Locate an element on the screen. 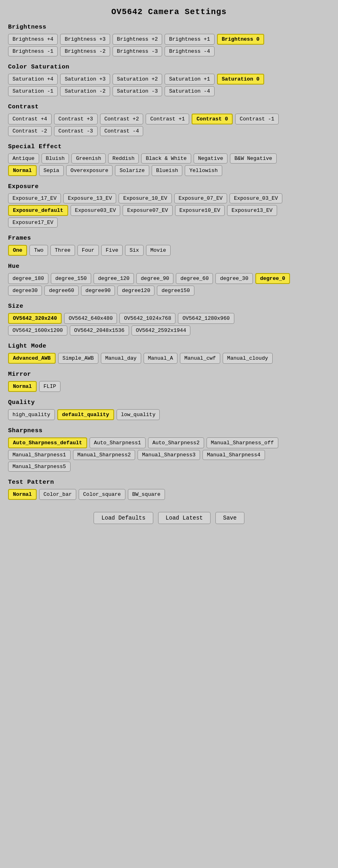  btn-low-quality: low_quality is located at coordinates (138, 415).